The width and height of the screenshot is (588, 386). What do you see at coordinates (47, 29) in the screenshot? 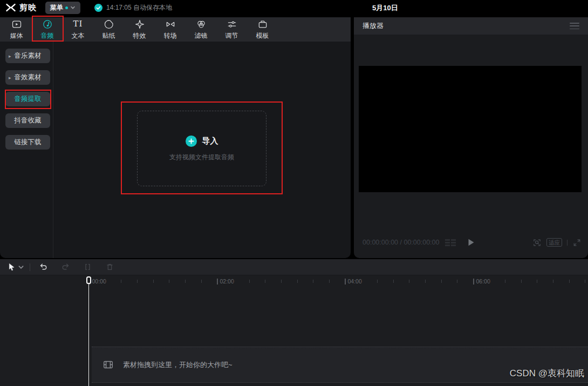
I see `tab-audio: 音频` at bounding box center [47, 29].